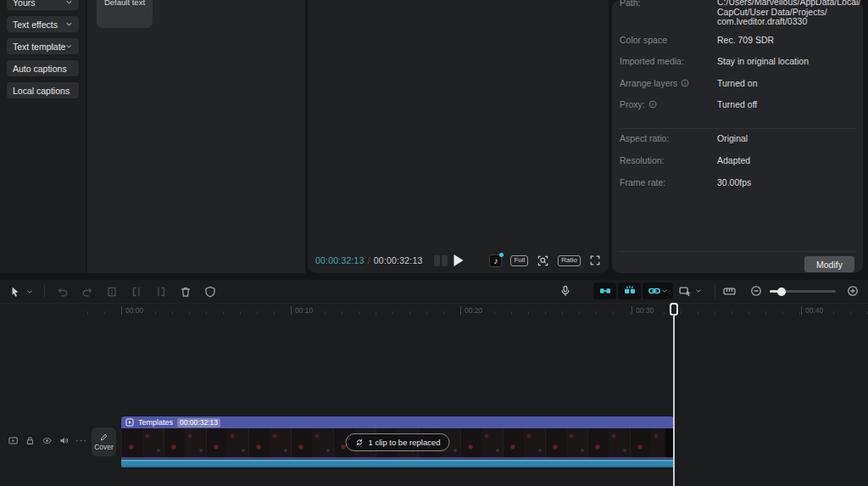 The height and width of the screenshot is (486, 868). Describe the element at coordinates (729, 292) in the screenshot. I see `adapt-timeline-icon` at that location.